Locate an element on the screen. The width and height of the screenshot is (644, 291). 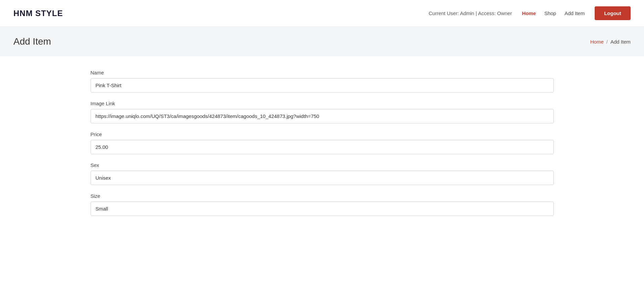
label-size: Size is located at coordinates (322, 196).